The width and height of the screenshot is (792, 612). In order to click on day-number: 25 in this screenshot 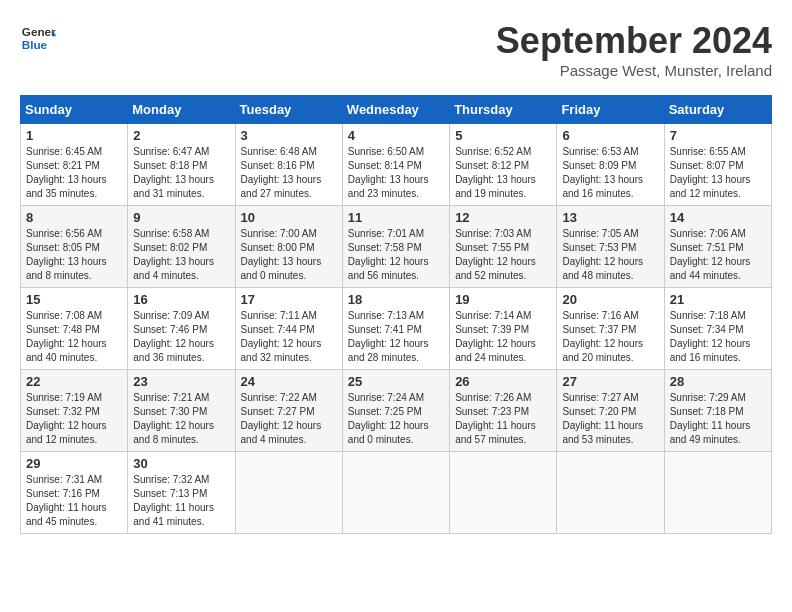, I will do `click(396, 382)`.